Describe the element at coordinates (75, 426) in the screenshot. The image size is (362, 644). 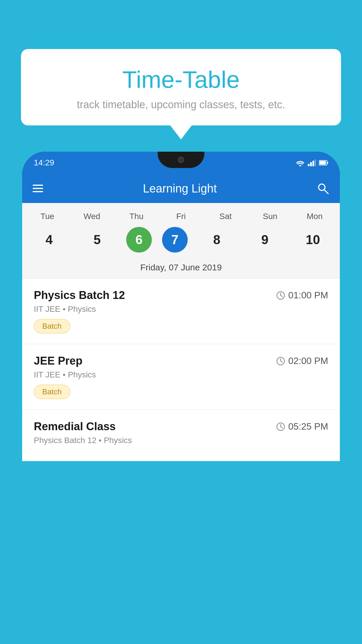
I see `class-name-3: Remedial Class` at that location.